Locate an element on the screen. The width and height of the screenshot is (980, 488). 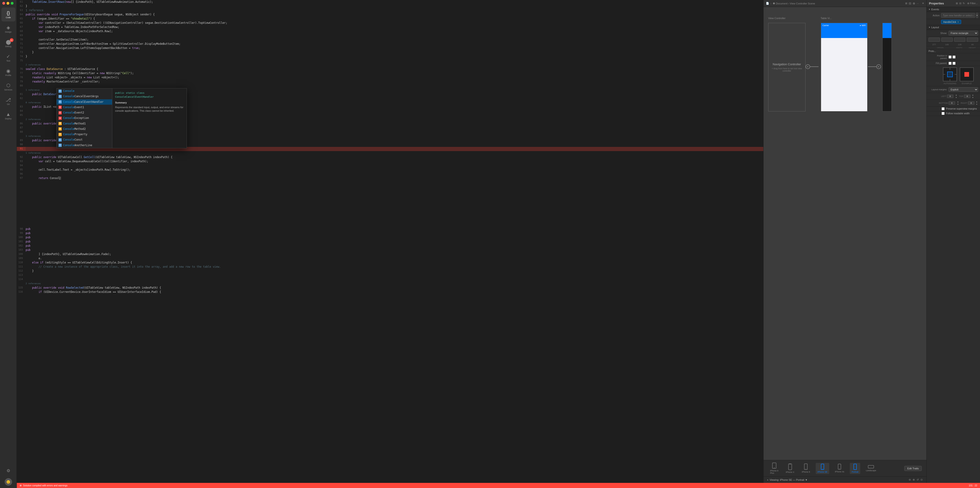
ac-item-consoleexception: ◆ ConsoleException is located at coordinates (84, 118).